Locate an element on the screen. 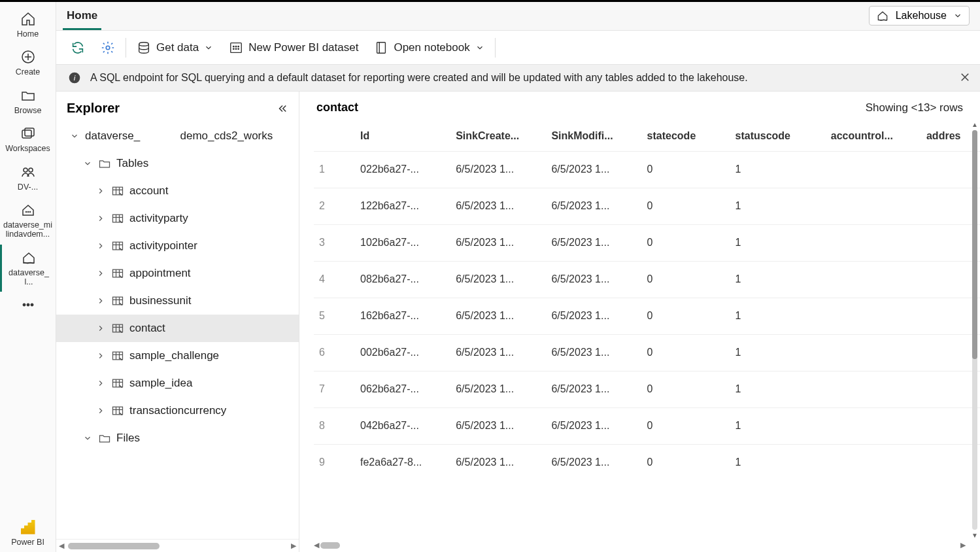  view-mode-switch: Lakehouse is located at coordinates (919, 16).